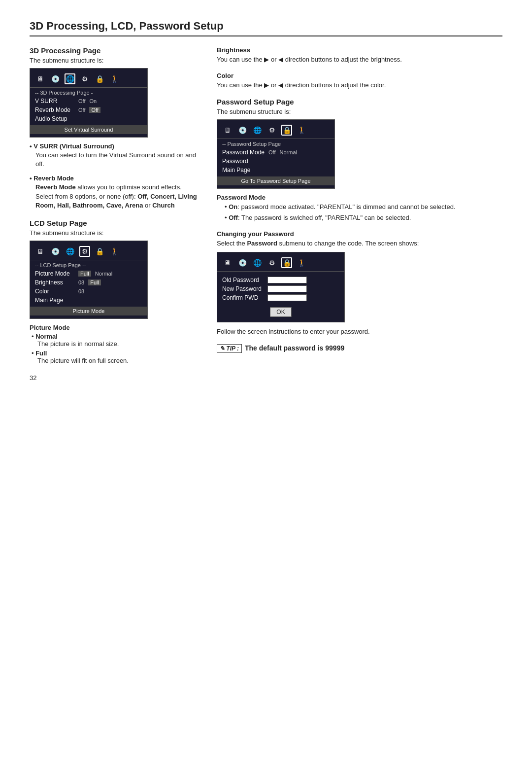 The image size is (532, 769). I want to click on menu-row-pwdmode: Password Mode Off Normal, so click(276, 152).